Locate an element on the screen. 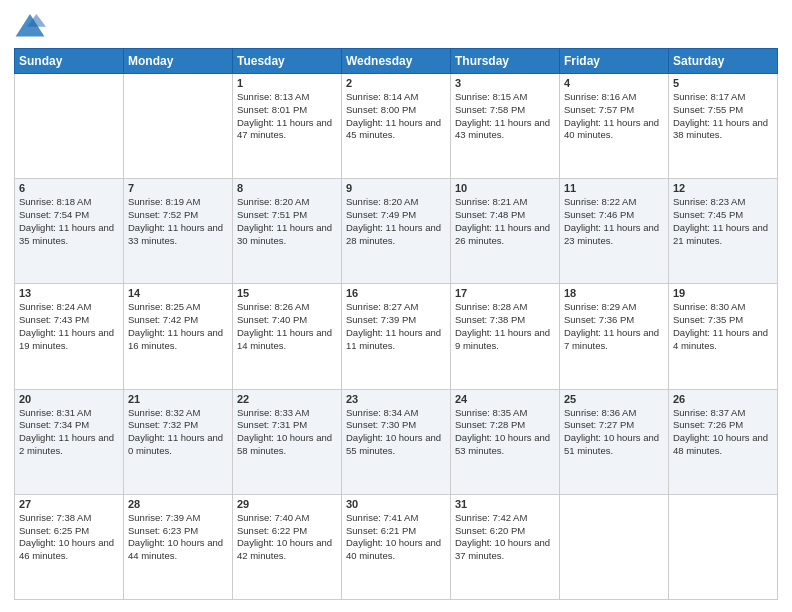 This screenshot has height=612, width=792. calendar-cell: 26Sunrise: 8:37 AMSunset: 7:26 PMDayligh… is located at coordinates (724, 442).